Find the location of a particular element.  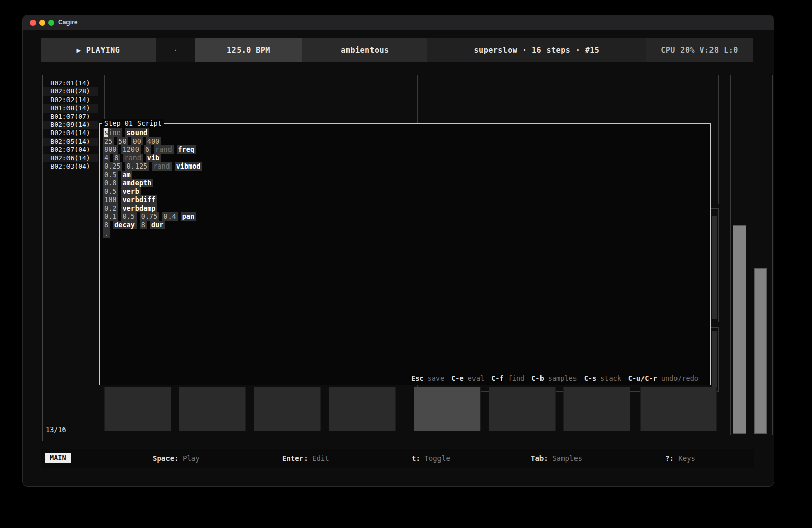

script-token: 00 is located at coordinates (137, 141).